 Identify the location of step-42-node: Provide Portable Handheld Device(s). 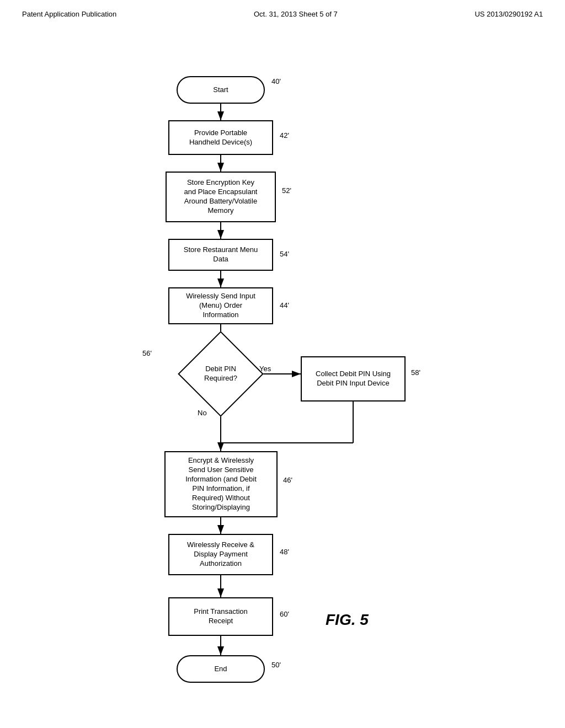
(221, 138).